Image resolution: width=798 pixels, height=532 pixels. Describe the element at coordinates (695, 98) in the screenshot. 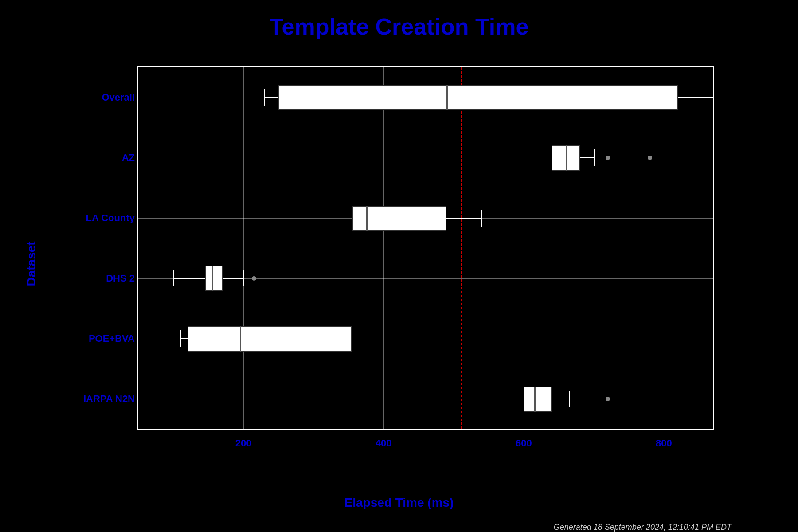

I see `whisker-right-Overall` at that location.